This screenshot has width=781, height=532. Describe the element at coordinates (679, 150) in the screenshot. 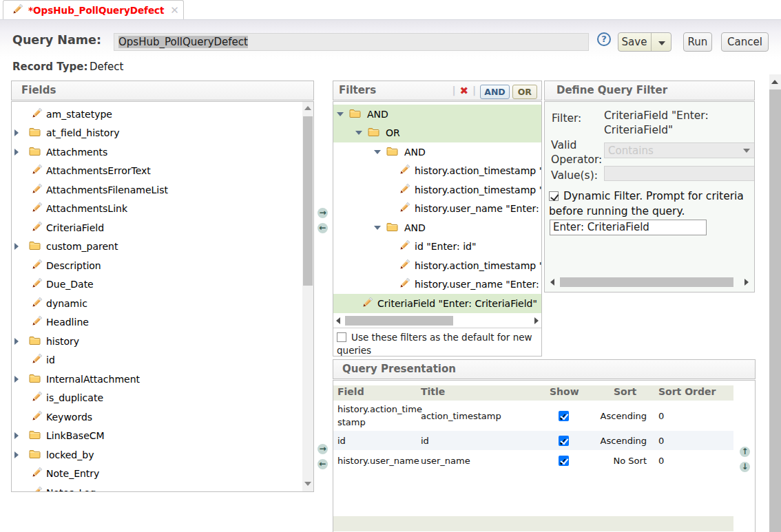

I see `valid-operator-select: Contains` at that location.